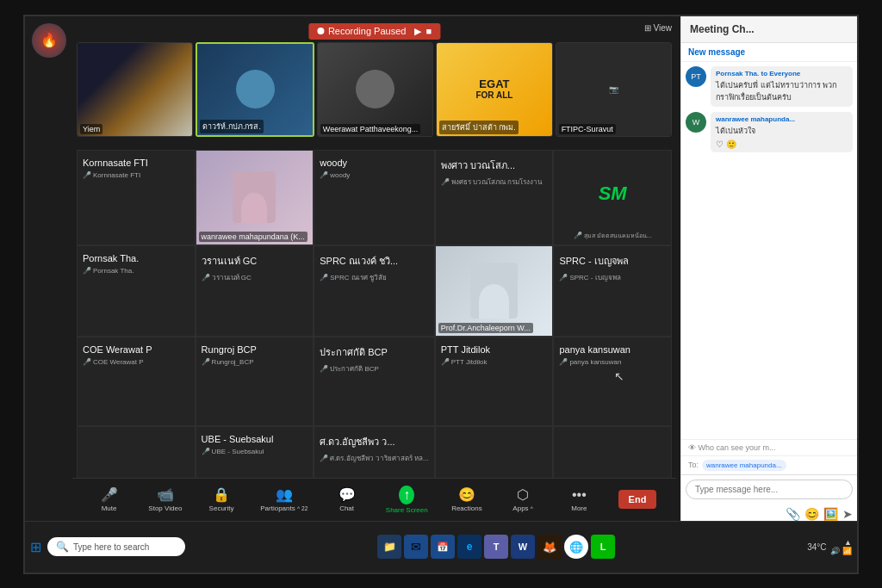 The width and height of the screenshot is (882, 588). I want to click on chat-message-1: PT Pornsak Tha. to Everyone ได้เปนครับพี…, so click(769, 86).